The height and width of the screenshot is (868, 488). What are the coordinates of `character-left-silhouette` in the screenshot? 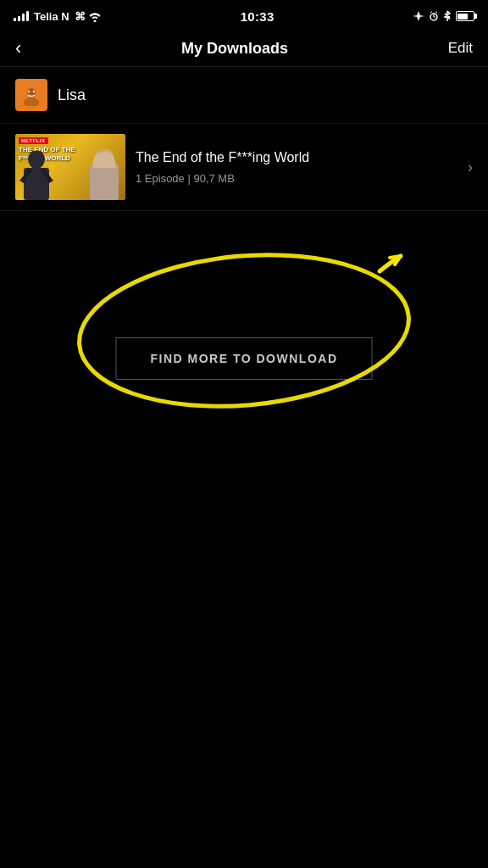 It's located at (36, 175).